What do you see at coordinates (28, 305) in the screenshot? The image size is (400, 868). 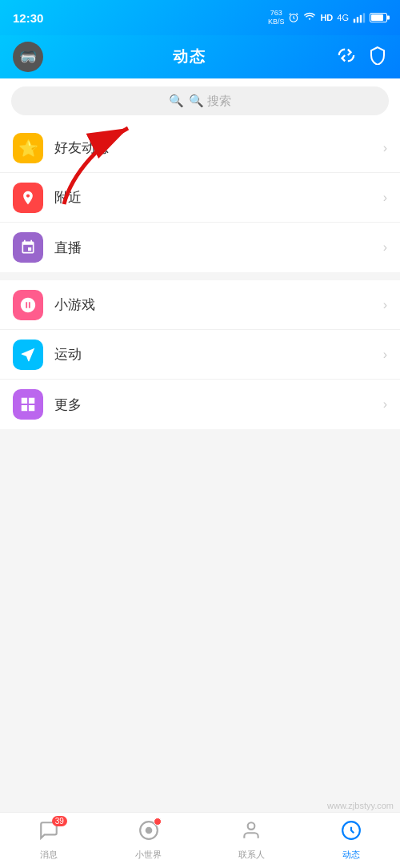 I see `minigame-icon` at bounding box center [28, 305].